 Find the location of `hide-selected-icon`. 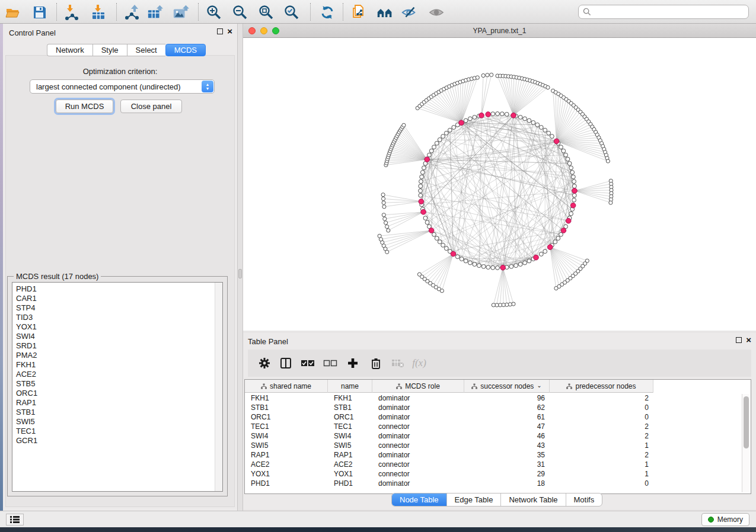

hide-selected-icon is located at coordinates (409, 12).